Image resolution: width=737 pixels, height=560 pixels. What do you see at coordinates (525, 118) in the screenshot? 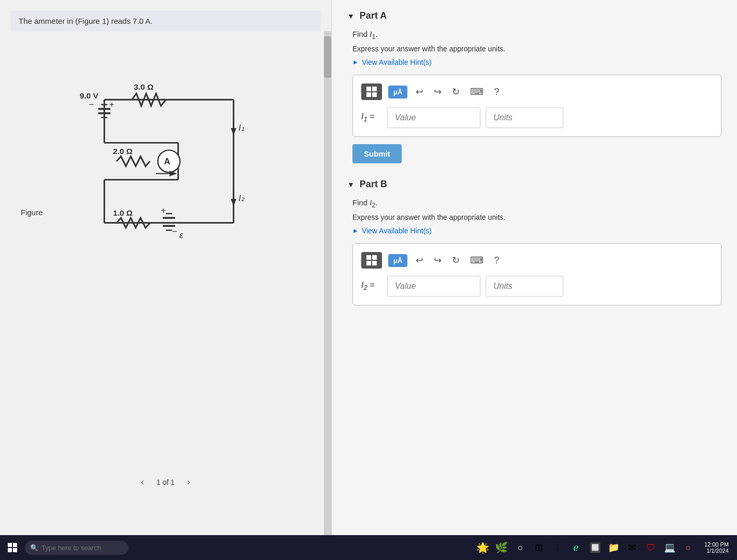
I see `part-a-units-input` at bounding box center [525, 118].